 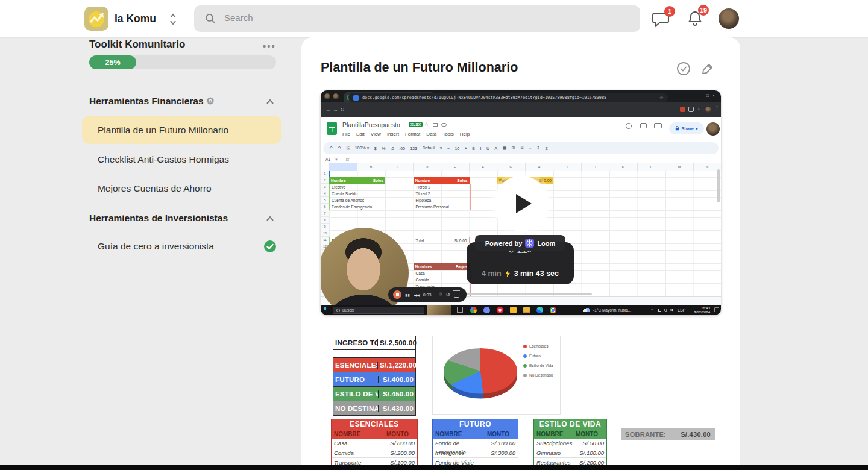 What do you see at coordinates (379, 310) in the screenshot?
I see `taskbar-search: Buscar` at bounding box center [379, 310].